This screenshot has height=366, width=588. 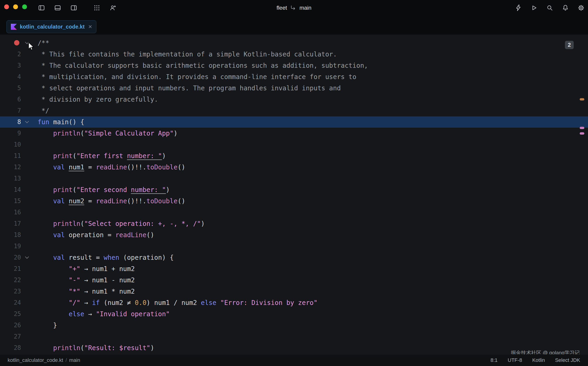 I want to click on line-number-14: 14, so click(x=11, y=190).